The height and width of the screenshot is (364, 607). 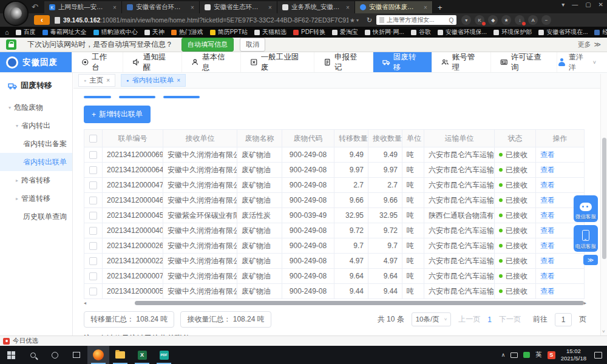 What do you see at coordinates (504, 355) in the screenshot?
I see `tray-expand-icon: ∧` at bounding box center [504, 355].